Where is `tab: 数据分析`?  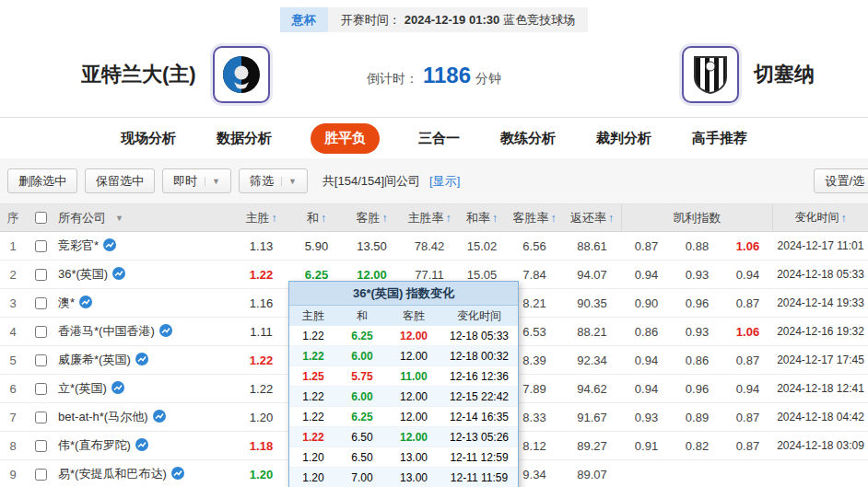 tab: 数据分析 is located at coordinates (244, 138).